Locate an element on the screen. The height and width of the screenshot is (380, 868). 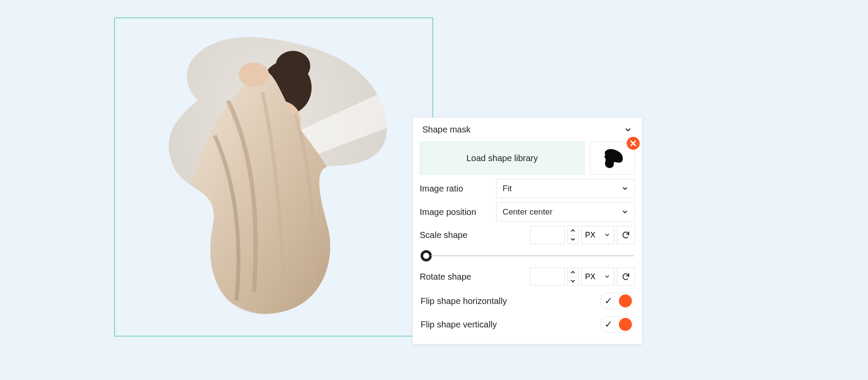
scale-input is located at coordinates (547, 235).